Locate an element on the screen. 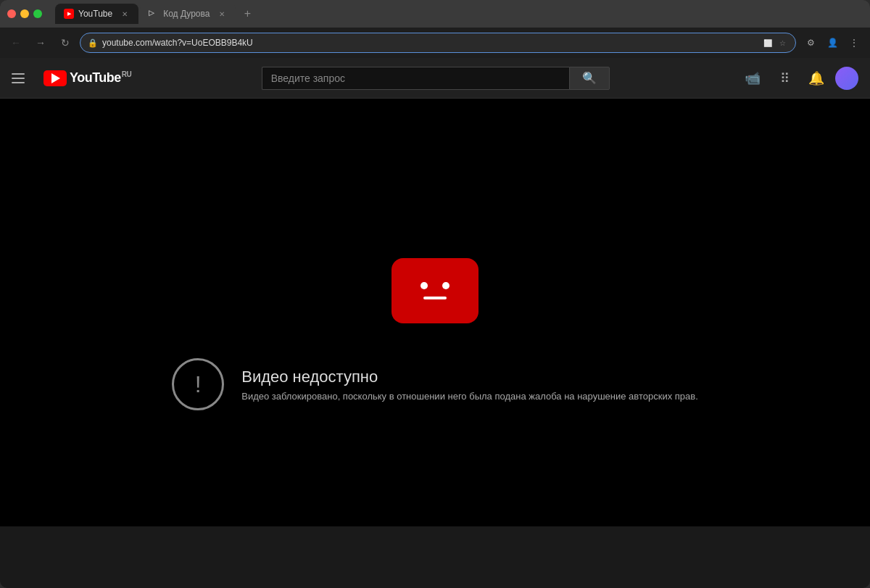  maximize-button is located at coordinates (38, 14).